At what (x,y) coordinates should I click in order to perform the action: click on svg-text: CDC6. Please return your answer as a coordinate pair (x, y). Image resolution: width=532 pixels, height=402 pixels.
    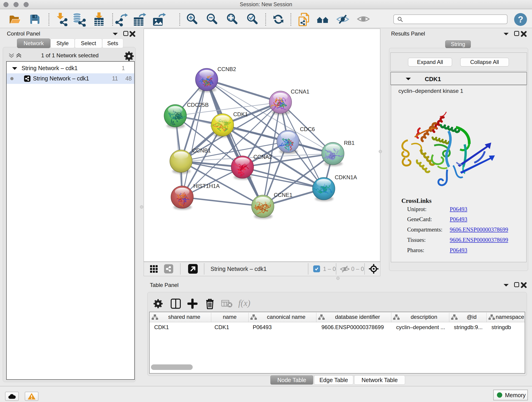
    Looking at the image, I should click on (307, 129).